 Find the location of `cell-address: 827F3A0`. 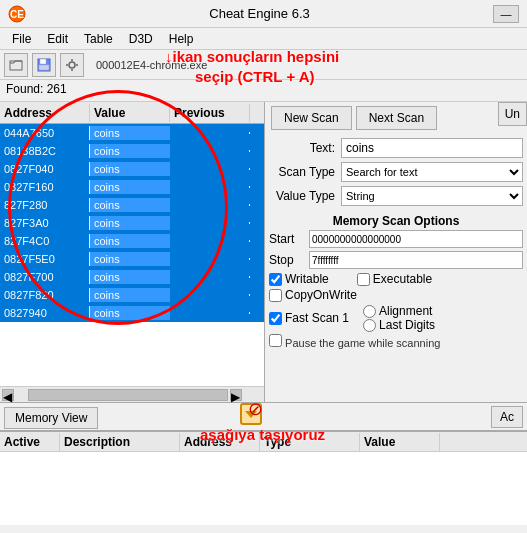

cell-address: 827F3A0 is located at coordinates (45, 223).